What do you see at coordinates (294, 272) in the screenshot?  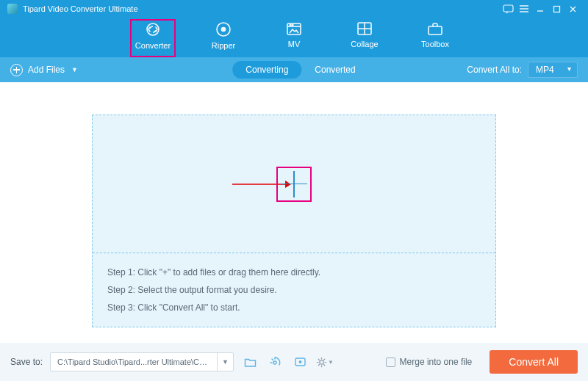 I see `instruction-step1: Step 1: Click "+" to add files or drag t…` at bounding box center [294, 272].